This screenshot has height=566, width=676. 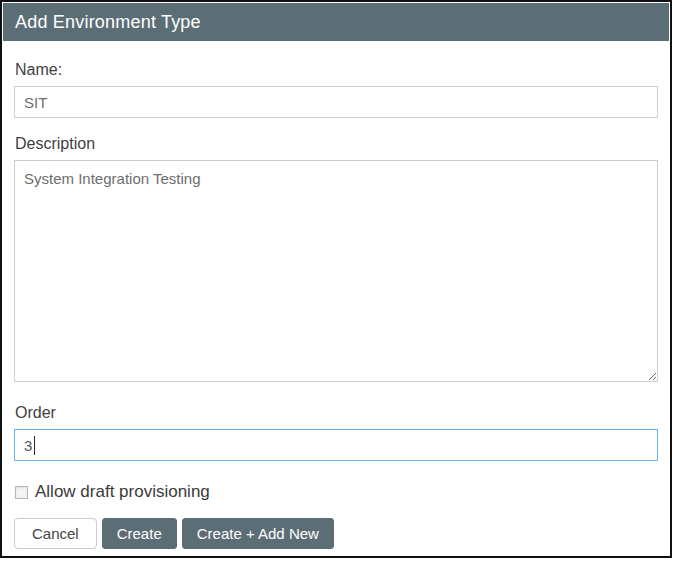 What do you see at coordinates (336, 445) in the screenshot?
I see `order-input` at bounding box center [336, 445].